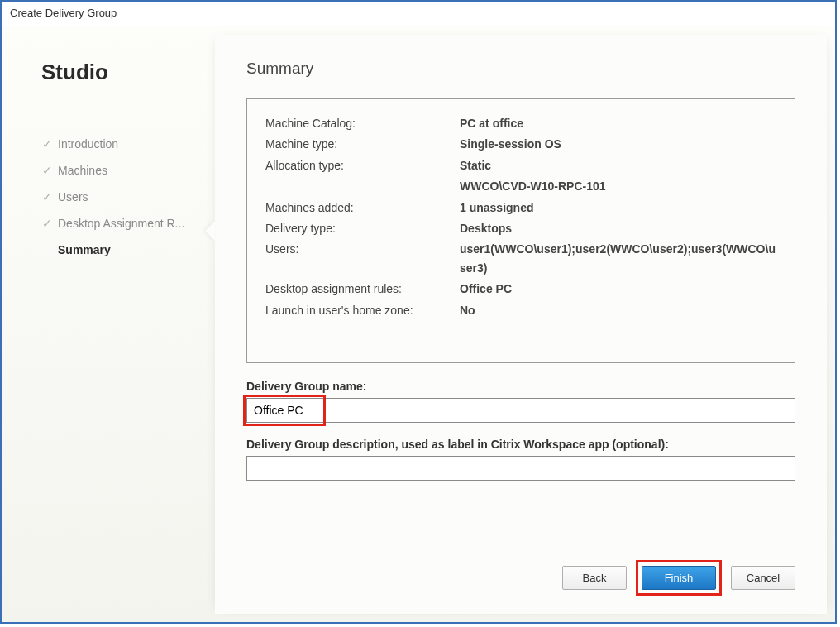  Describe the element at coordinates (521, 459) in the screenshot. I see `desc-field-block: Delivery Group description, used as labe…` at that location.